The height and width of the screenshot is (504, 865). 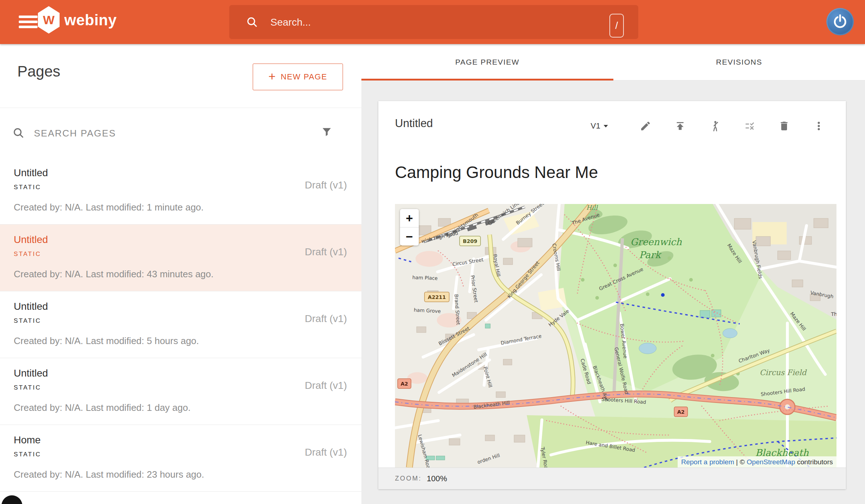 I want to click on new-page-button: + NEW PAGE, so click(x=298, y=77).